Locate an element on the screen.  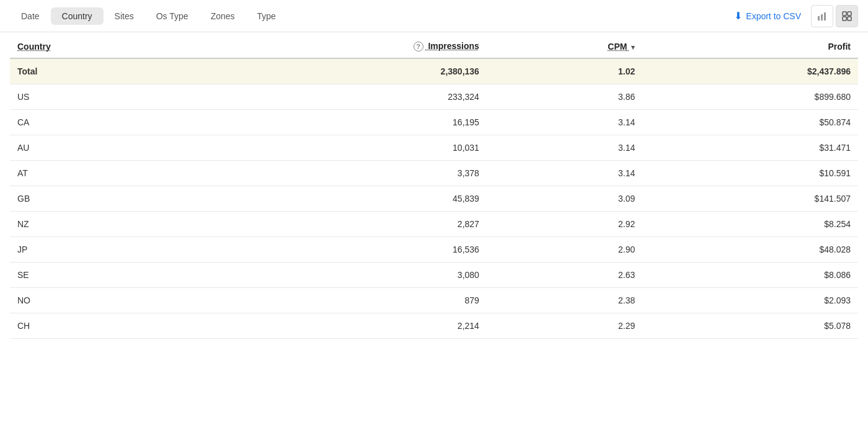
row-impressions: 3,378 is located at coordinates (337, 174).